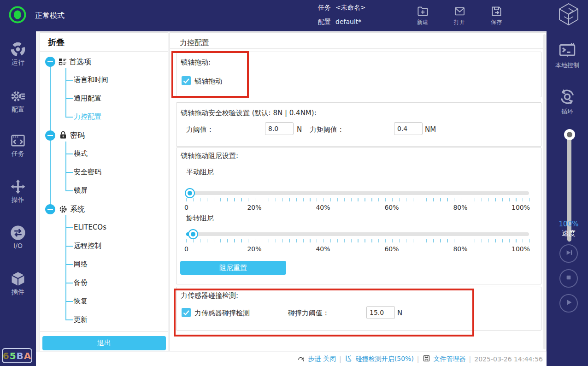 The height and width of the screenshot is (366, 588). What do you see at coordinates (81, 265) in the screenshot?
I see `tree-node-network: 网络` at bounding box center [81, 265].